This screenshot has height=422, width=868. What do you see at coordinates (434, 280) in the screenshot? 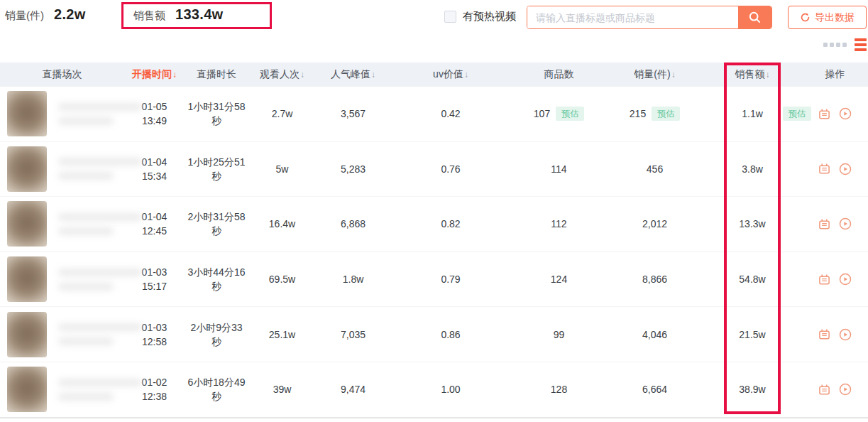
I see `table-row: 01-0315:17 3小时44分16秒 69.5w 1.8w 0.79 124…` at bounding box center [434, 280].